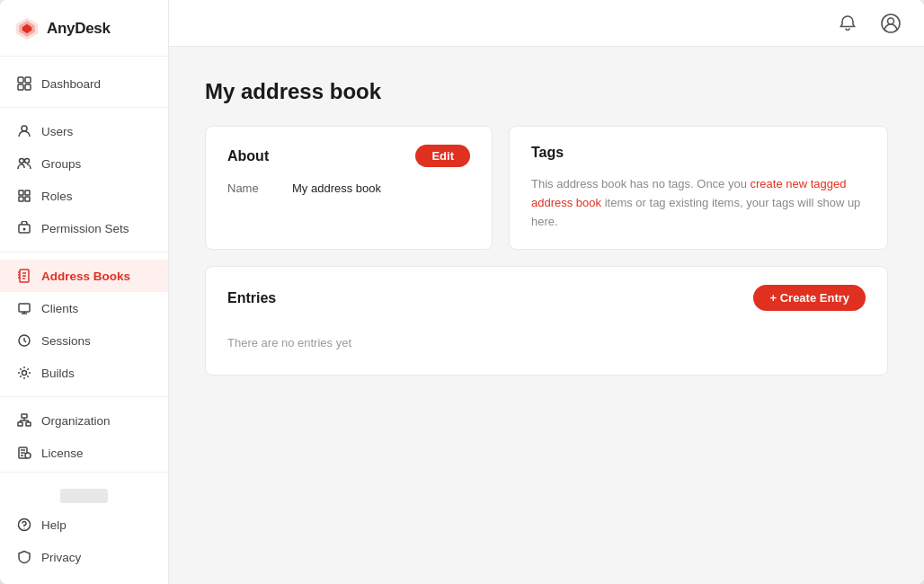 The width and height of the screenshot is (924, 584). Describe the element at coordinates (546, 321) in the screenshot. I see `entries-card: Entries + Create Entry There are no entr…` at that location.